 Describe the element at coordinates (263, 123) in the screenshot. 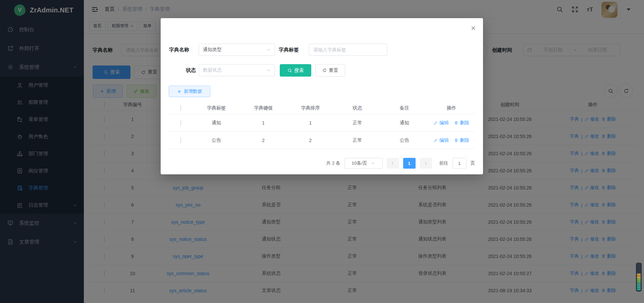

I see `cell-dict-value: 1` at that location.